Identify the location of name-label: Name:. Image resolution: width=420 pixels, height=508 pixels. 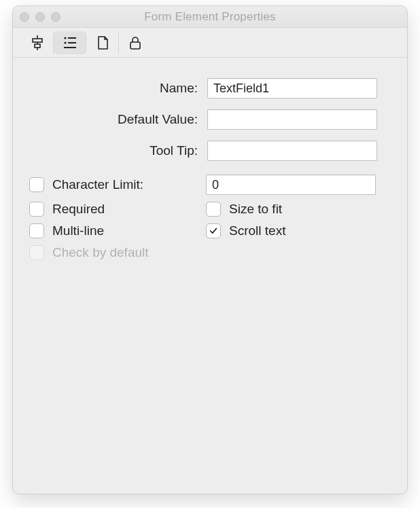
(118, 88).